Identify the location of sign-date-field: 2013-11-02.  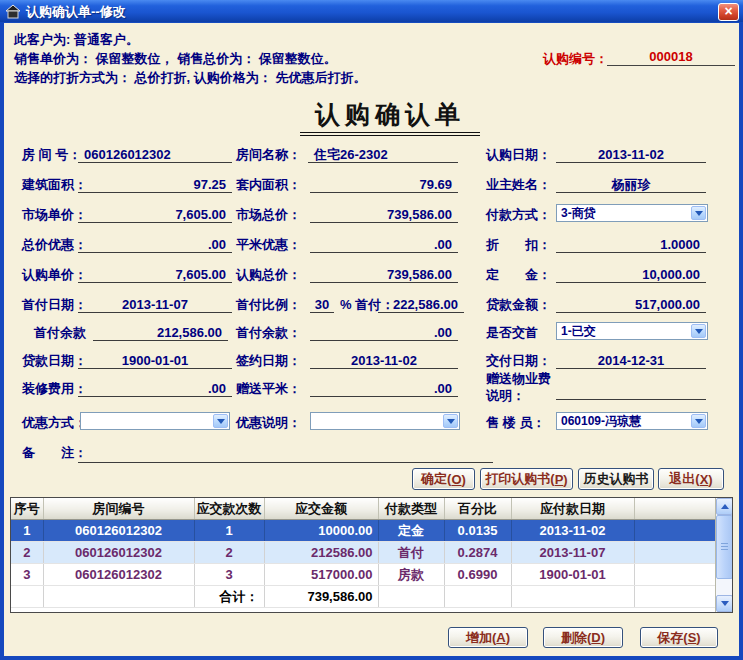
(384, 361).